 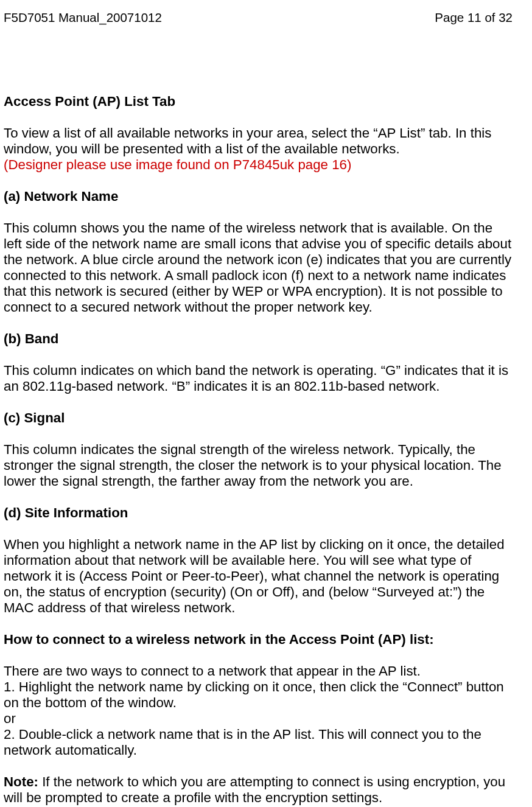 I want to click on header-left: F5D7051 Manual_20071012, so click(x=83, y=18).